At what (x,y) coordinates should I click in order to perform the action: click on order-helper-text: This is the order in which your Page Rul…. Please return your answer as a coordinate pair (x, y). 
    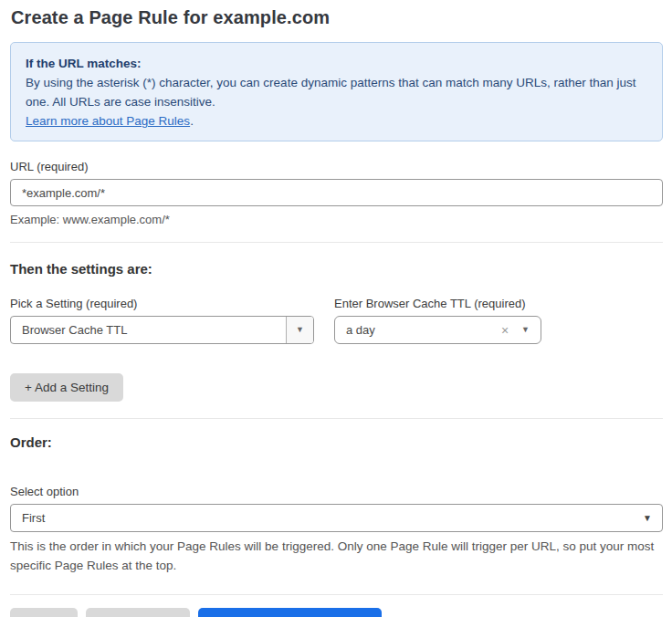
    Looking at the image, I should click on (336, 556).